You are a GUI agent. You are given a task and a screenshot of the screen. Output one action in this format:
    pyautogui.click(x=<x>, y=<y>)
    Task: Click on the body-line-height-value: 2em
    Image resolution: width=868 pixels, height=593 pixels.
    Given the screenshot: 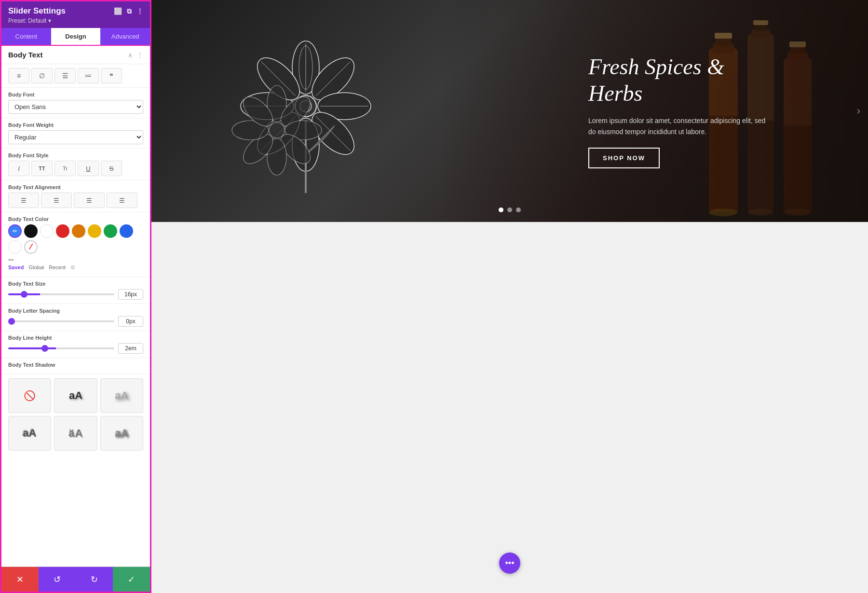 What is the action you would take?
    pyautogui.click(x=131, y=348)
    